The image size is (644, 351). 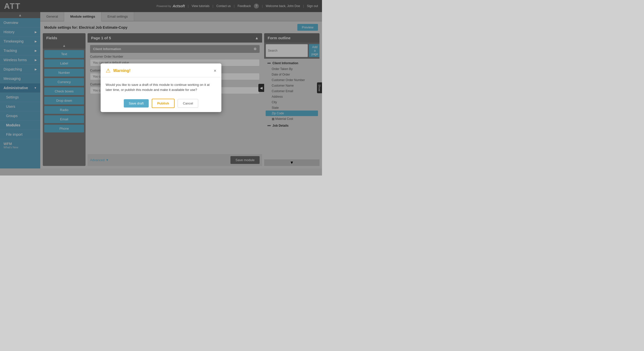 I want to click on cancel-button: Cancel, so click(x=188, y=103).